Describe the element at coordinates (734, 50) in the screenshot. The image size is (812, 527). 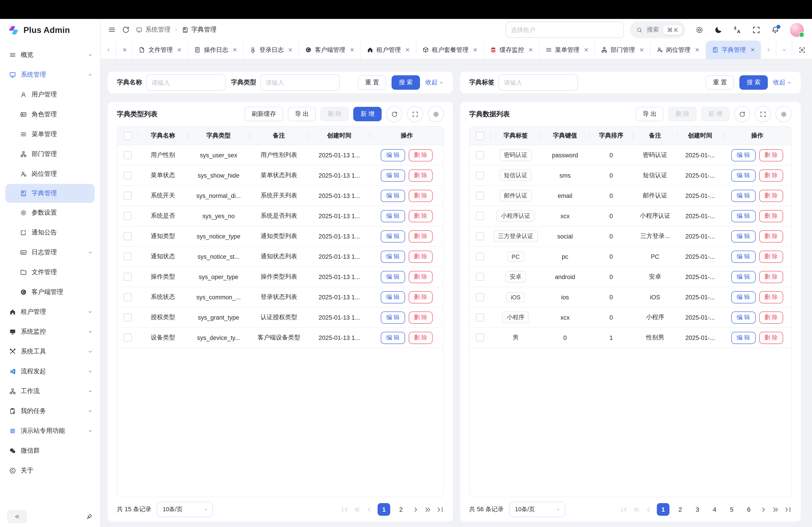
I see `tab: 字典管理` at that location.